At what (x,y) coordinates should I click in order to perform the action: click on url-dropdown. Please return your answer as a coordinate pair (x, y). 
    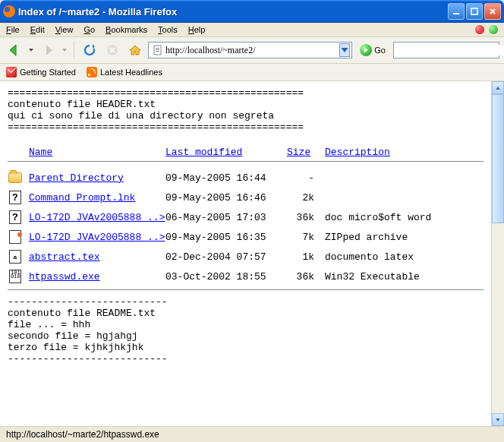
    Looking at the image, I should click on (345, 50).